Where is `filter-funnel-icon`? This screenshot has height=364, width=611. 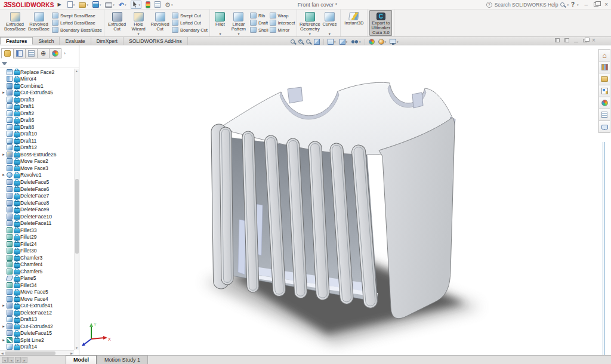
filter-funnel-icon is located at coordinates (5, 63).